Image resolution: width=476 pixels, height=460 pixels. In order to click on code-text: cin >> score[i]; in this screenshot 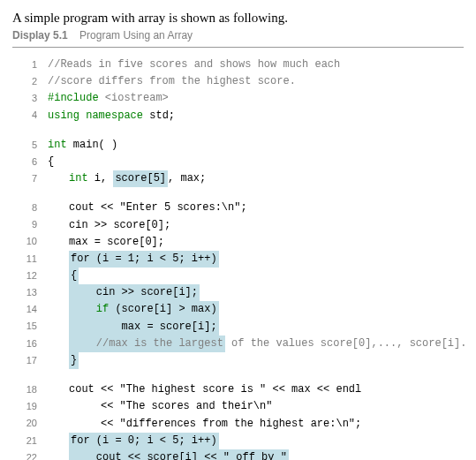, I will do `click(124, 293)`.